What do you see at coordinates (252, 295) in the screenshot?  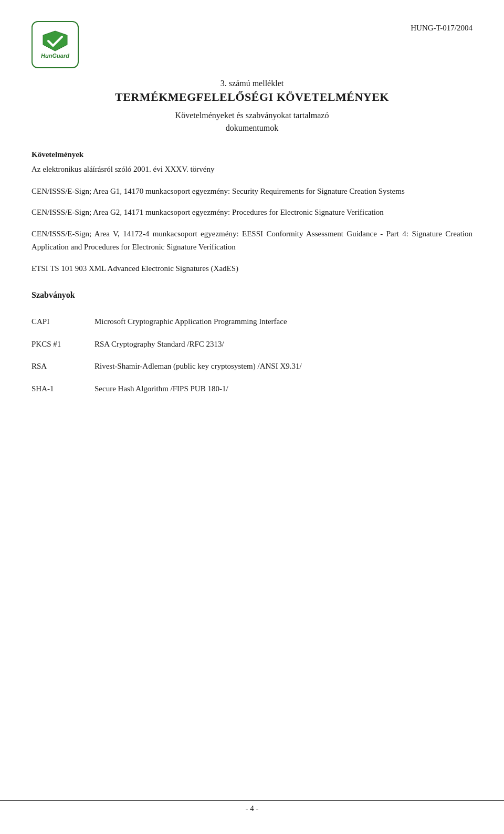 I see `standards-heading: Szabványok` at bounding box center [252, 295].